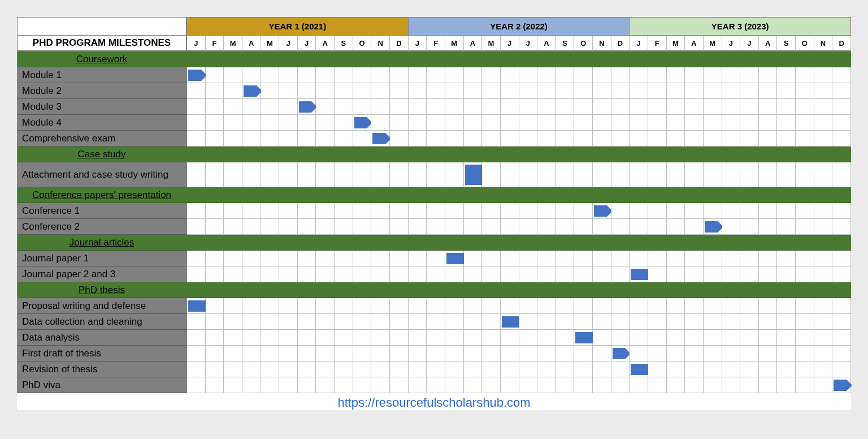 This screenshot has height=439, width=868. I want to click on month-header: J, so click(288, 44).